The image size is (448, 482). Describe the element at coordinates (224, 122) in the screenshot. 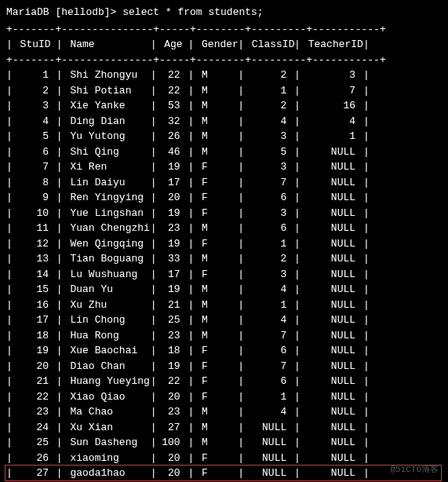

I see `table-row: |4 | Ding Dian|32 | M|4 |4 |` at that location.